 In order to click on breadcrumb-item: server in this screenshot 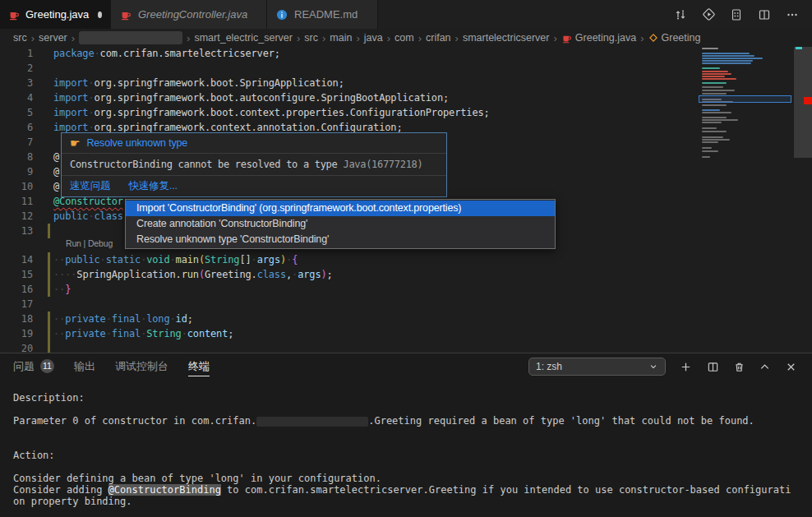, I will do `click(53, 38)`.